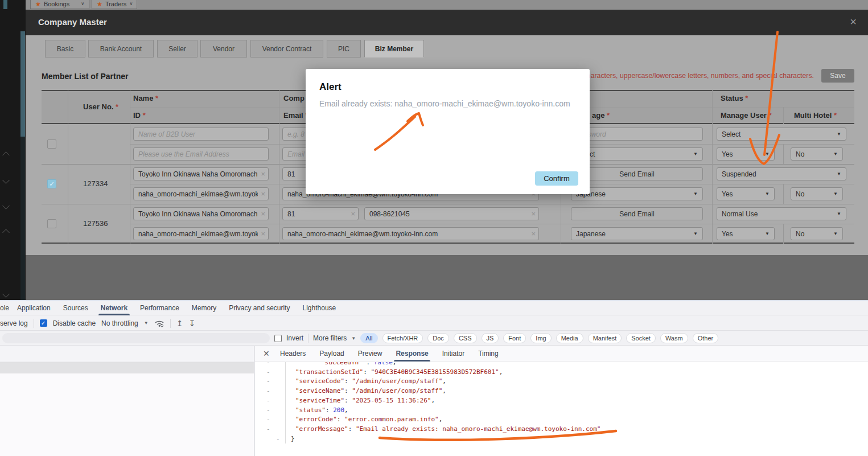 Image resolution: width=868 pixels, height=456 pixels. I want to click on tab-response: Response, so click(412, 354).